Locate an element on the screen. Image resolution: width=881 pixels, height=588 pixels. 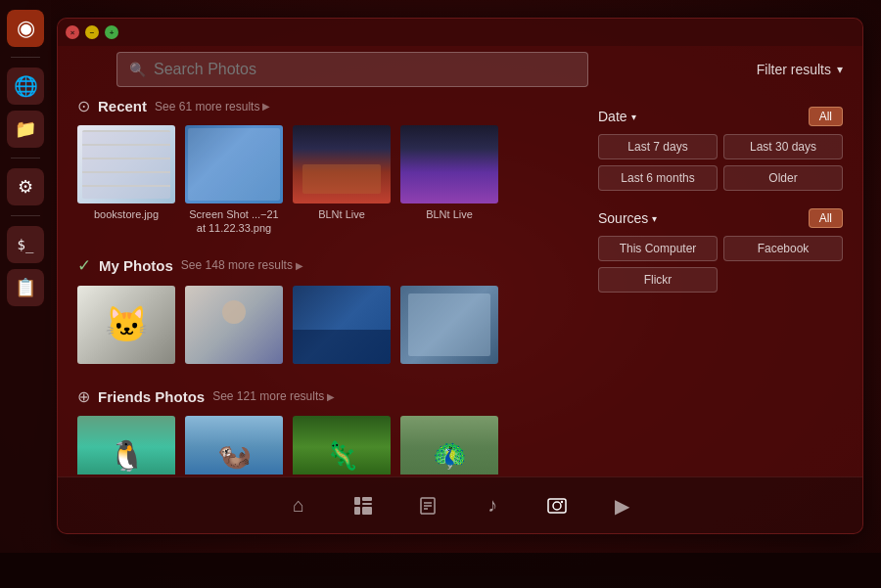
taskbar is located at coordinates (440, 570).